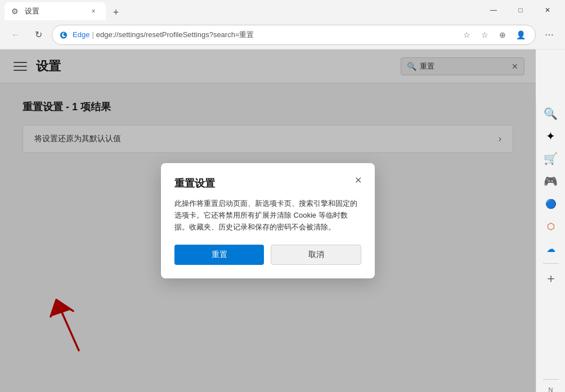 The height and width of the screenshot is (392, 565). I want to click on reset-dialog: ✕ 重置设置 此操作将重置启动页面、新选项卡页、搜索引擎和固定的选项卡。它还将禁…, so click(268, 220).